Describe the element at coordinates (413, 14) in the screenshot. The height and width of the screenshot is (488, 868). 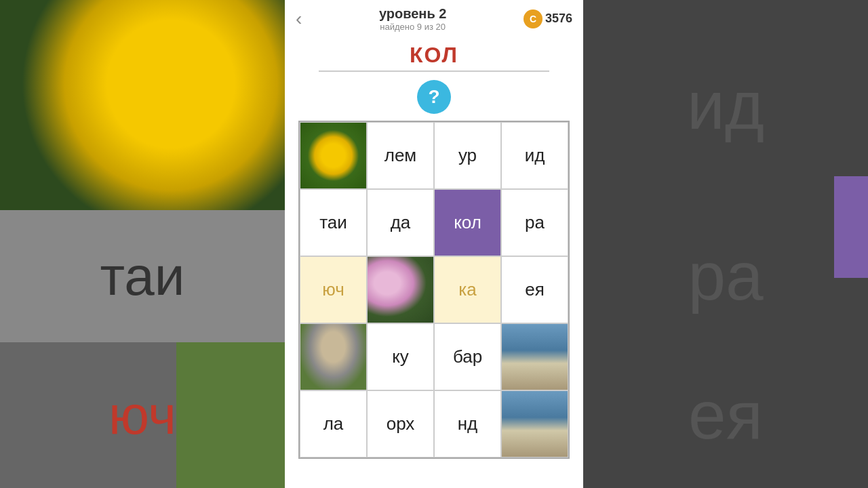
I see `level-title: уровень 2` at that location.